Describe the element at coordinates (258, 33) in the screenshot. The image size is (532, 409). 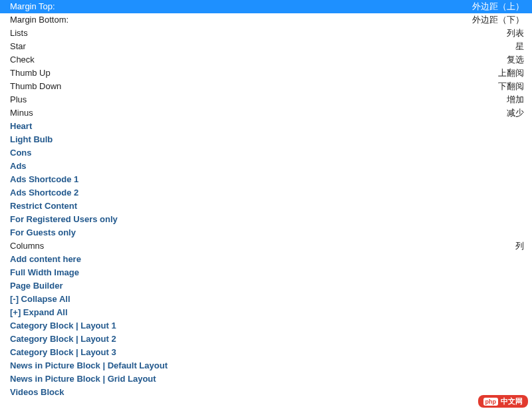
I see `source-text: Lists` at that location.